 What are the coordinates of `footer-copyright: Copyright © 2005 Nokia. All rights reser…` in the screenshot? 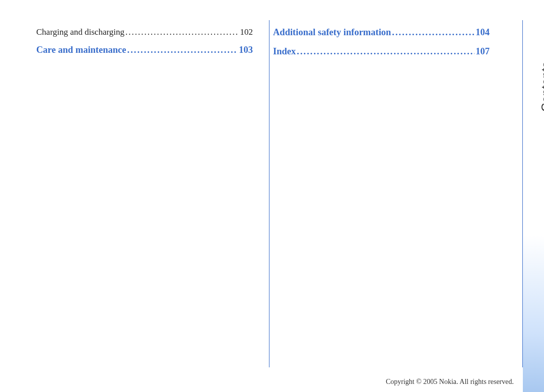 It's located at (450, 382).